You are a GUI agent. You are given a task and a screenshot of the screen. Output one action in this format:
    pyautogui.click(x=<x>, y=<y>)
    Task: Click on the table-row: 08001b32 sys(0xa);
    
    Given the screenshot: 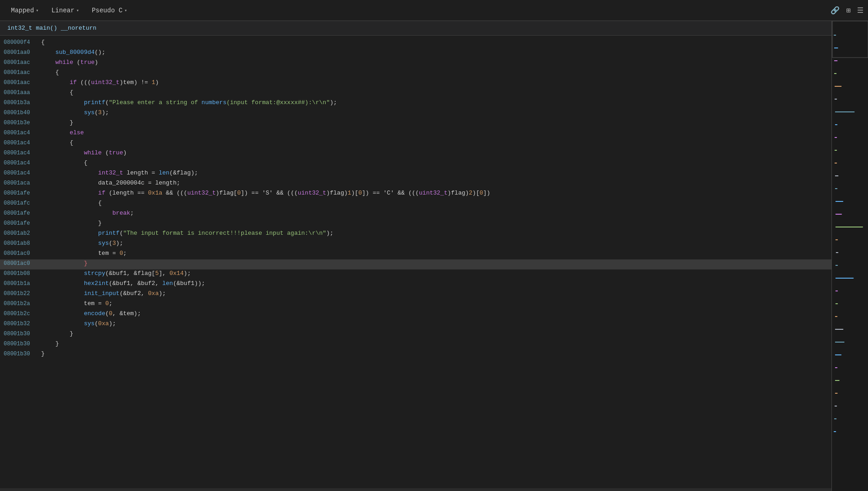 What is the action you would take?
    pyautogui.click(x=416, y=325)
    